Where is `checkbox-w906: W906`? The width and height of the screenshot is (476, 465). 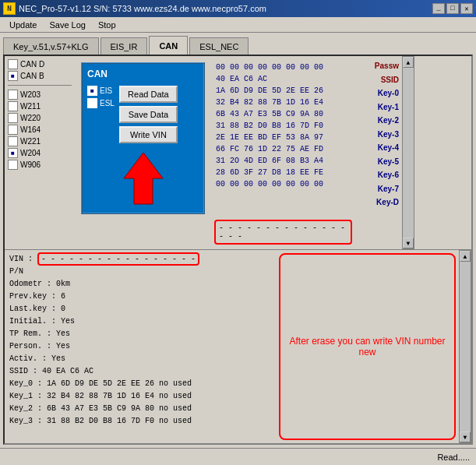
checkbox-w906: W906 is located at coordinates (40, 165).